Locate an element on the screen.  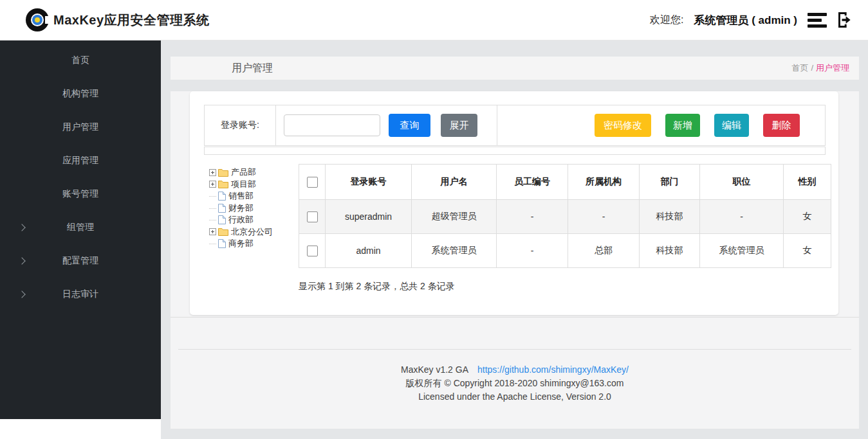
github-link: https://github.com/shimingxy/MaxKey/ is located at coordinates (553, 370).